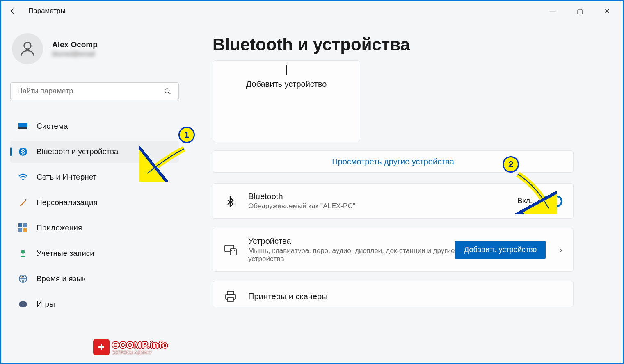 The height and width of the screenshot is (364, 624). I want to click on bluetooth-row-title: Bluetooth, so click(383, 197).